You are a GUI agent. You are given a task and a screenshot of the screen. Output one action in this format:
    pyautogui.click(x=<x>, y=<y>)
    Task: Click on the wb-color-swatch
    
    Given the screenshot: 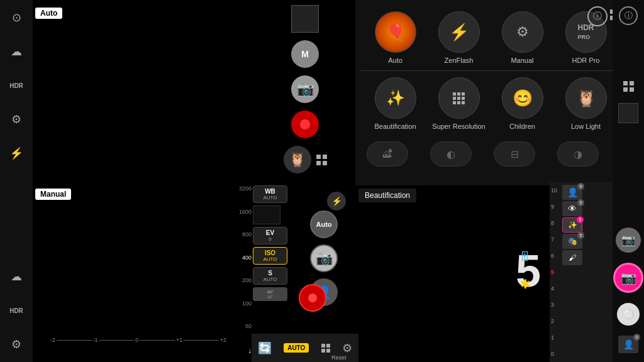 What is the action you would take?
    pyautogui.click(x=267, y=215)
    